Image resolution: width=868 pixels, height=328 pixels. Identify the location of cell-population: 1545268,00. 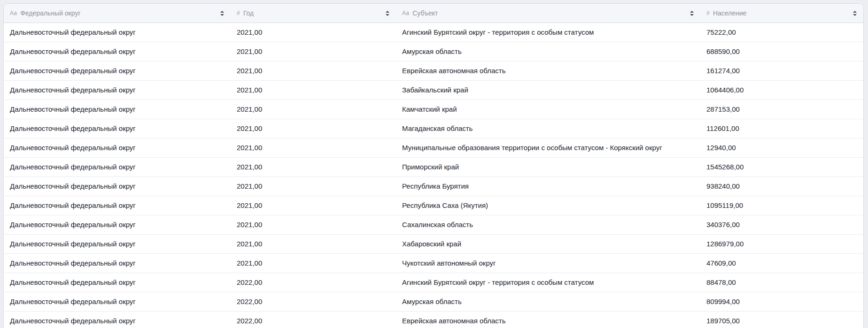
(782, 167).